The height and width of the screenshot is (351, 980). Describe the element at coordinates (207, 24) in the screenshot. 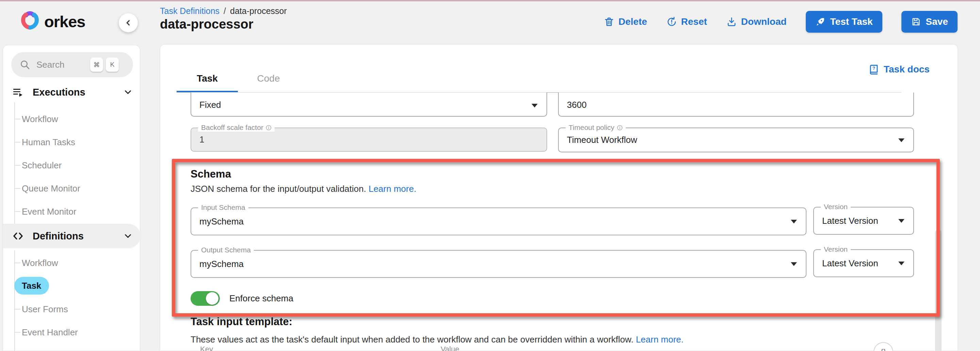

I see `page-title: data-processor` at that location.